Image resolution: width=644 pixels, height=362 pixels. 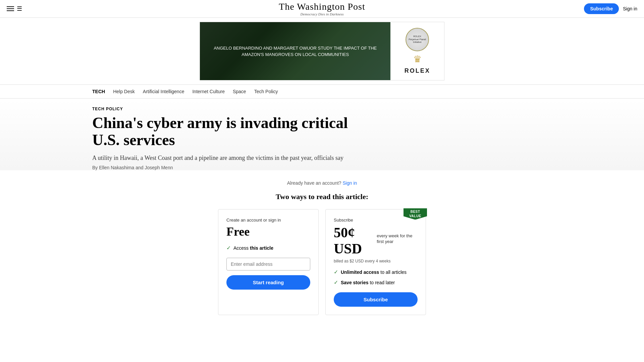 I want to click on header-left: ☰, so click(x=14, y=9).